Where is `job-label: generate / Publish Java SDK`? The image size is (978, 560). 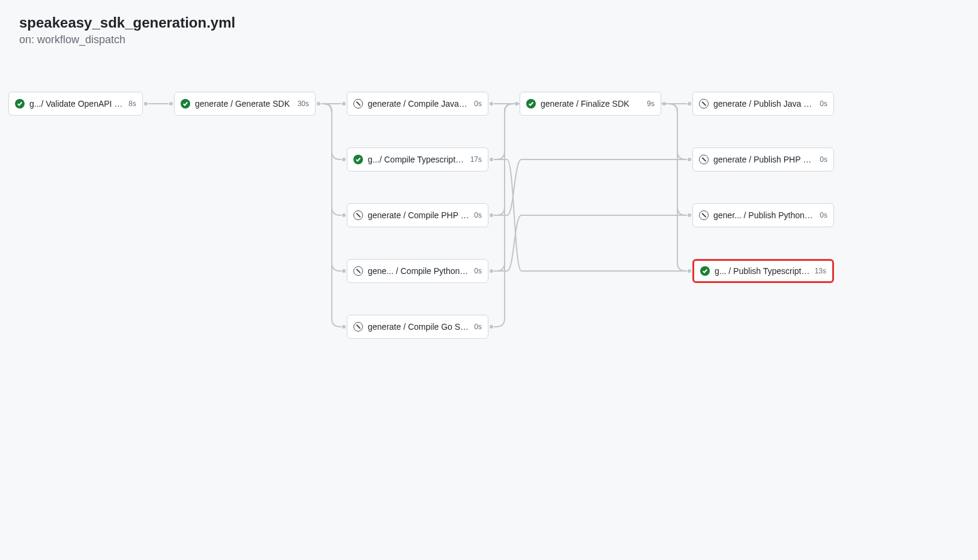 job-label: generate / Publish Java SDK is located at coordinates (764, 104).